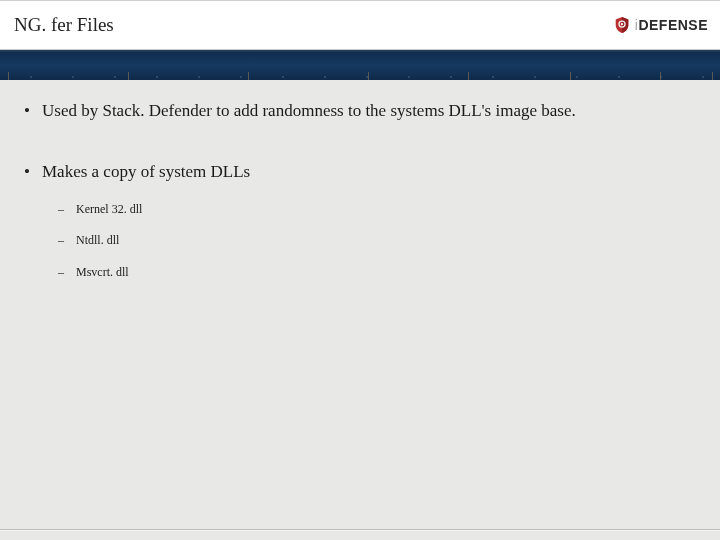  Describe the element at coordinates (64, 25) in the screenshot. I see `slide-title: NG. fer Files` at that location.